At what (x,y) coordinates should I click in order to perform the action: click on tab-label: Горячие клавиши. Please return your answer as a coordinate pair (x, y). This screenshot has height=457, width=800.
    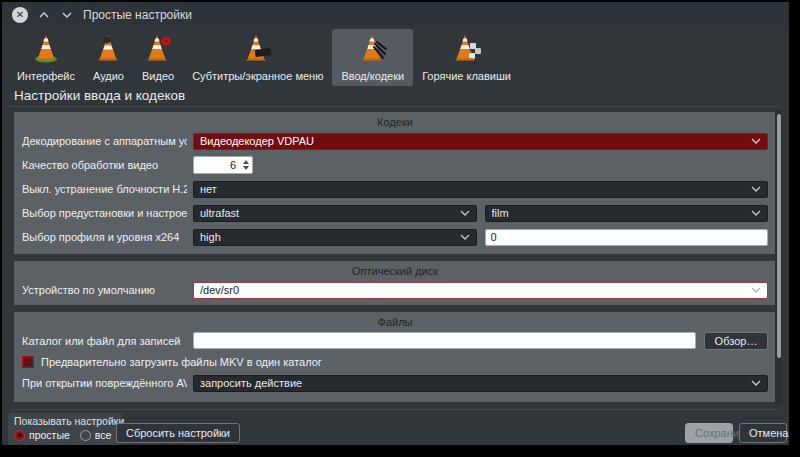
    Looking at the image, I should click on (466, 76).